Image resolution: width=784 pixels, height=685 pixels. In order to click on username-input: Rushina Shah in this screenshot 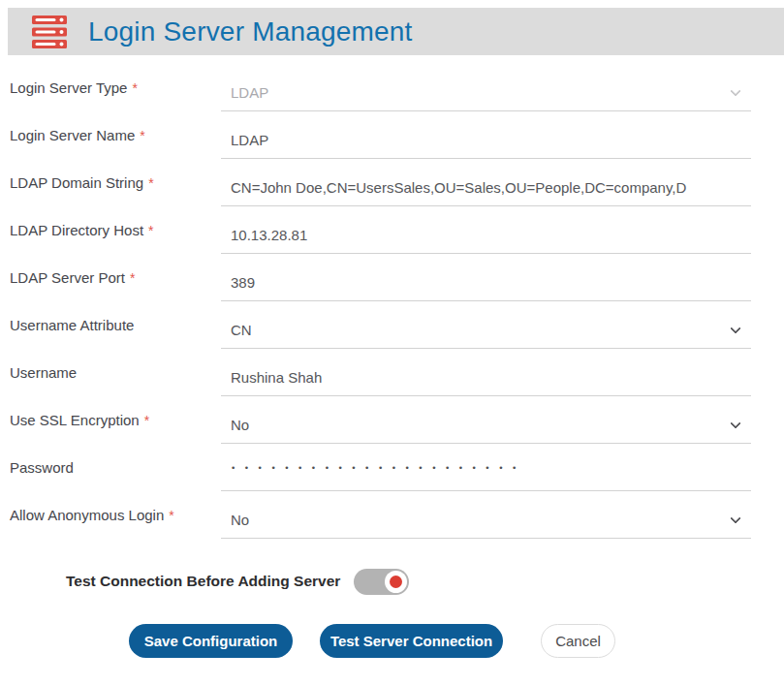, I will do `click(486, 372)`.